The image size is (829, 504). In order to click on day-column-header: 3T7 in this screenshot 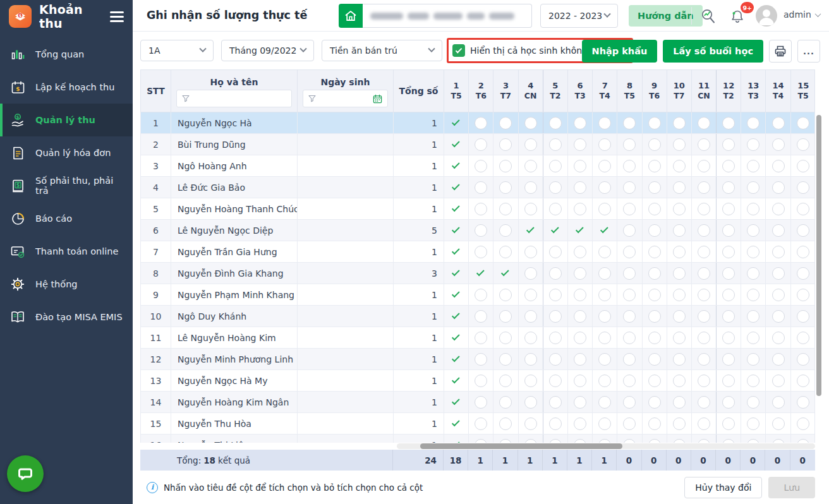, I will do `click(505, 91)`.